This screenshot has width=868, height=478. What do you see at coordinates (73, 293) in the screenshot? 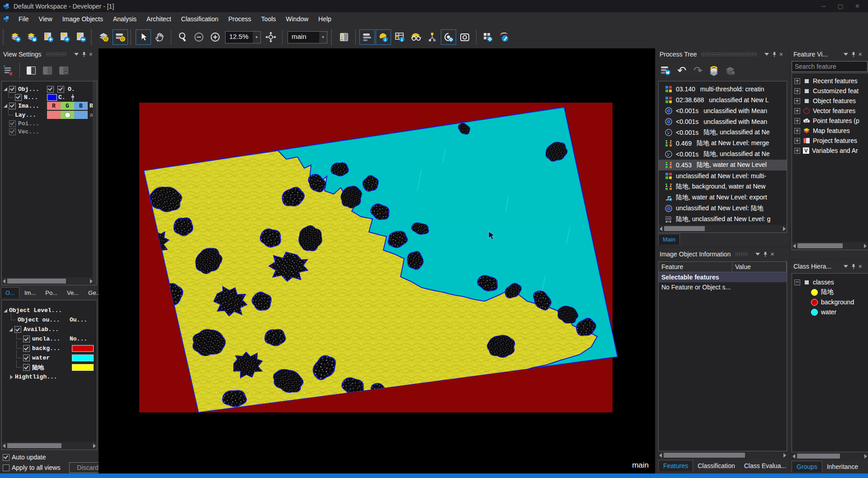
I see `tab-vector: Ve...` at bounding box center [73, 293].